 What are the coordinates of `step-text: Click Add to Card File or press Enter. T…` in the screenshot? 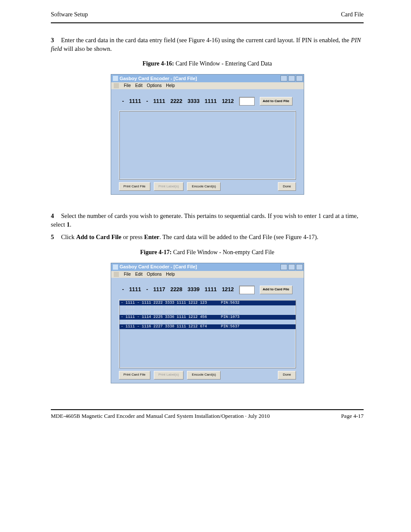 It's located at (190, 237).